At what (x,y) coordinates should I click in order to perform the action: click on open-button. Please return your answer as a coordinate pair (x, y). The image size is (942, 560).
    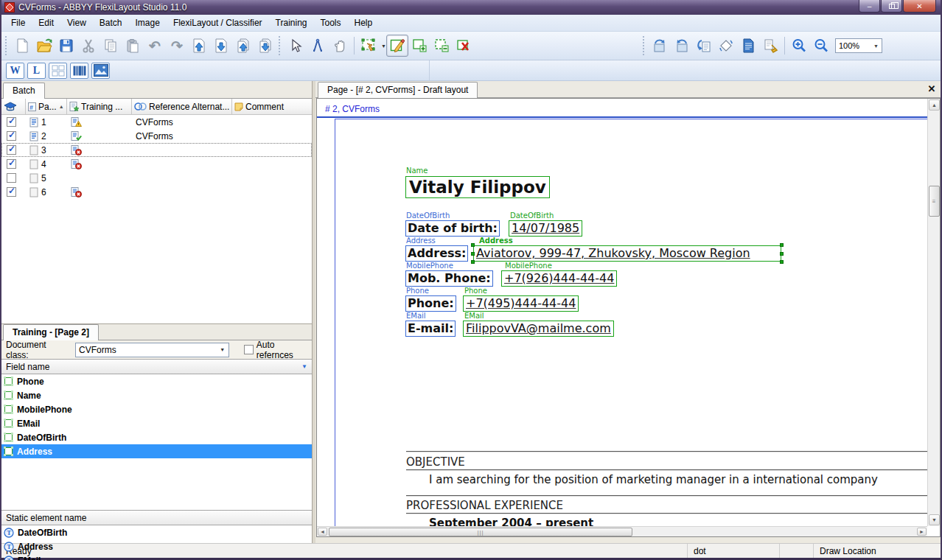
    Looking at the image, I should click on (44, 46).